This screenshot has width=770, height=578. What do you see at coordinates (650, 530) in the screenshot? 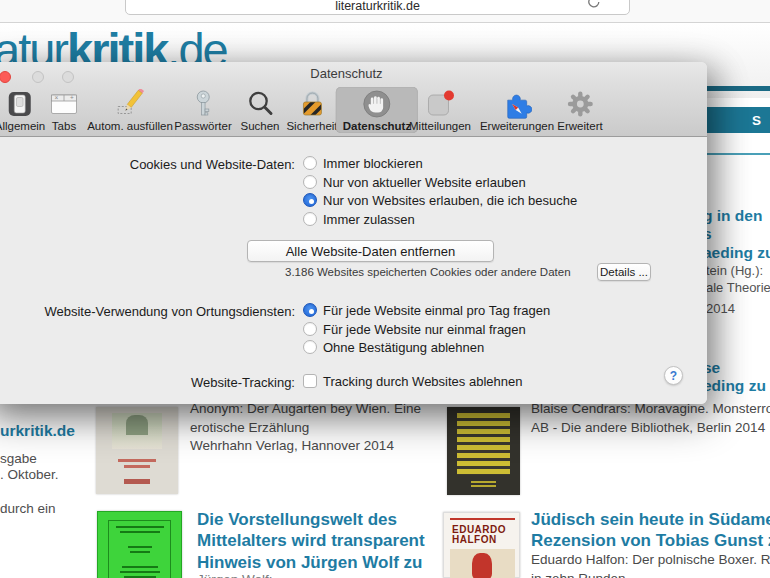
I see `article-halfon-headline: Jüdisch sein heute in Südamerika Rezensi…` at bounding box center [650, 530].